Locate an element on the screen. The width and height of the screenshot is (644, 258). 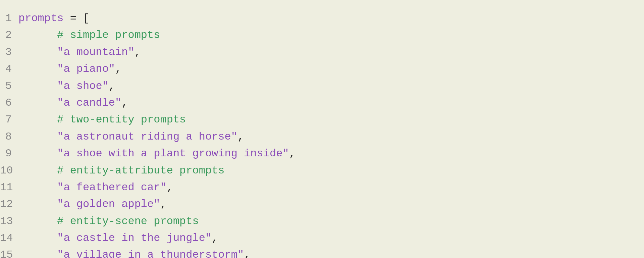
line-number: 1 is located at coordinates (9, 18).